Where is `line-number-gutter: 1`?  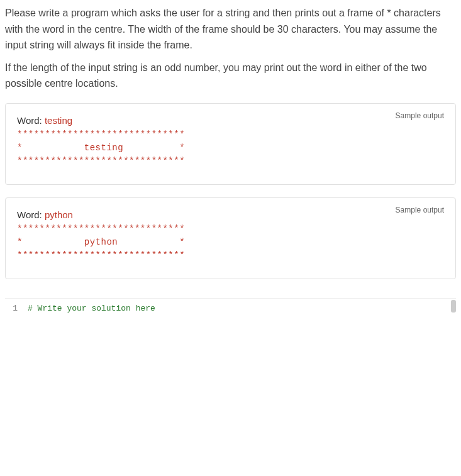 line-number-gutter: 1 is located at coordinates (14, 348).